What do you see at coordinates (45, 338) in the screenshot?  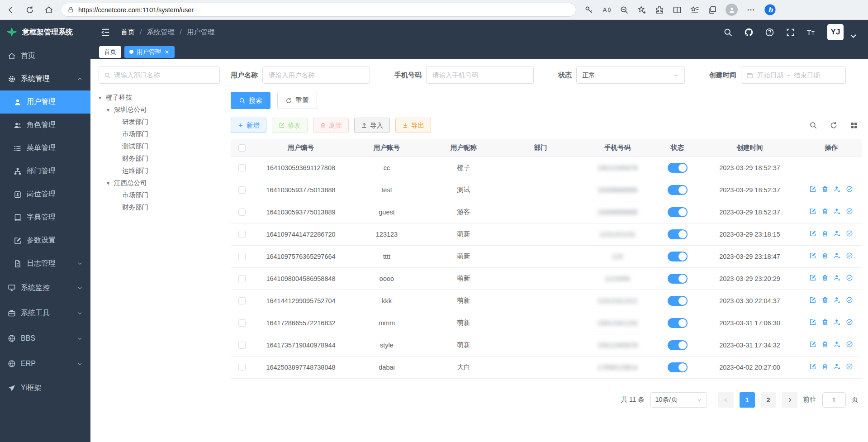 I see `sidebar-item-bbs: BBS` at bounding box center [45, 338].